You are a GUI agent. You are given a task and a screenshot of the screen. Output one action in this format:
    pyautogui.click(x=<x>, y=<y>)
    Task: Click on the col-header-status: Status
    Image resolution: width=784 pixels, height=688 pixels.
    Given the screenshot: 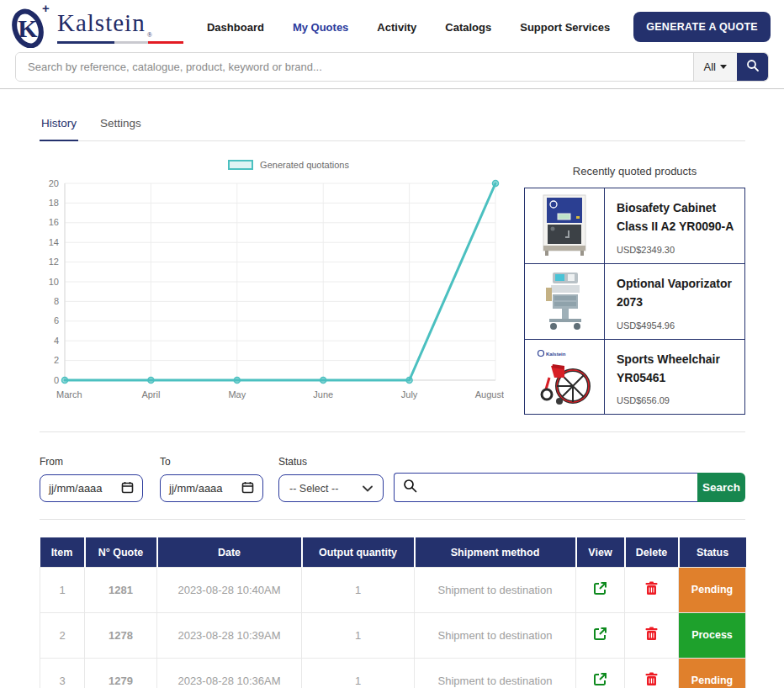 What is the action you would take?
    pyautogui.click(x=712, y=552)
    